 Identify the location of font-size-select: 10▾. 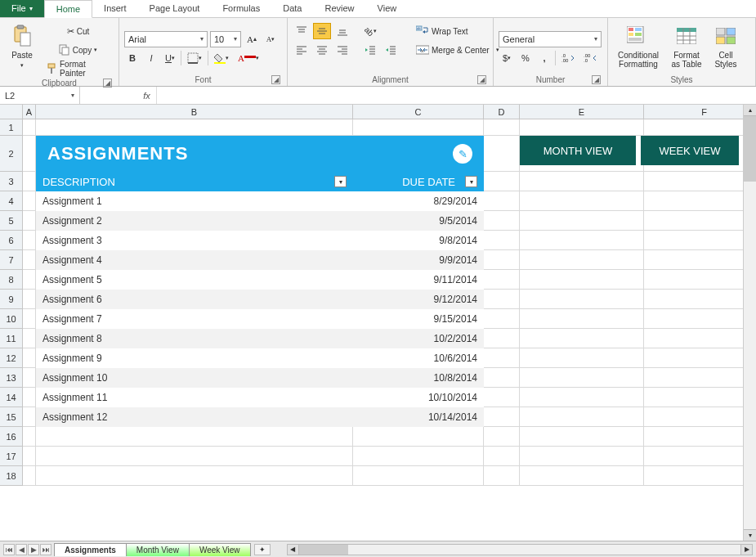
(226, 39).